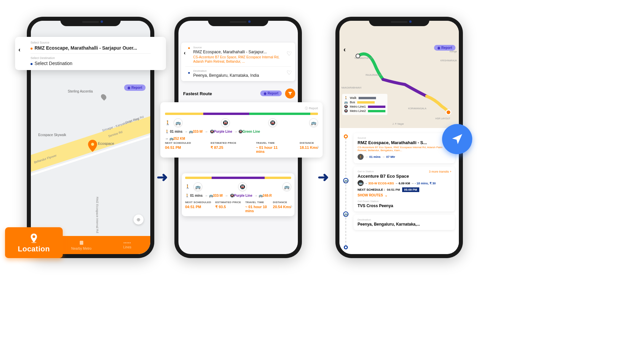  I want to click on source-hint: Source, so click(237, 48).